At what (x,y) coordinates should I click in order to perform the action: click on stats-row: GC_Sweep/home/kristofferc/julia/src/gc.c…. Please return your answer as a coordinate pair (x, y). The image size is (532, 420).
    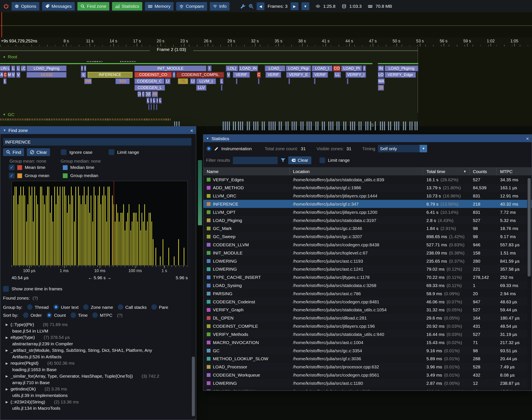
    Looking at the image, I should click on (368, 237).